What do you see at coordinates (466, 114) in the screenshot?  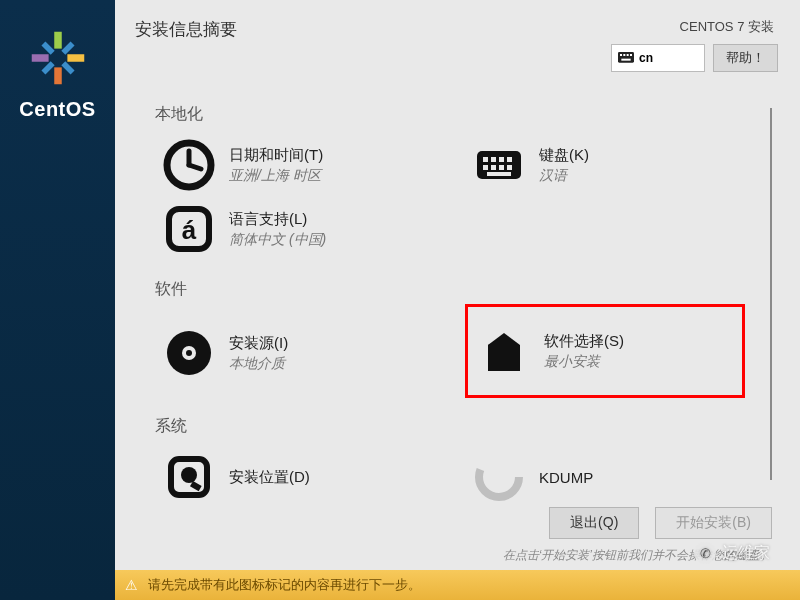 I see `section-localization-title: 本地化` at bounding box center [466, 114].